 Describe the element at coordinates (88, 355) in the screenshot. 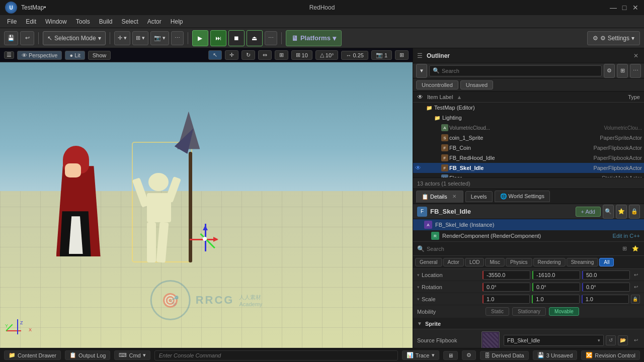

I see `output-log-button: 📋 Output Log` at that location.